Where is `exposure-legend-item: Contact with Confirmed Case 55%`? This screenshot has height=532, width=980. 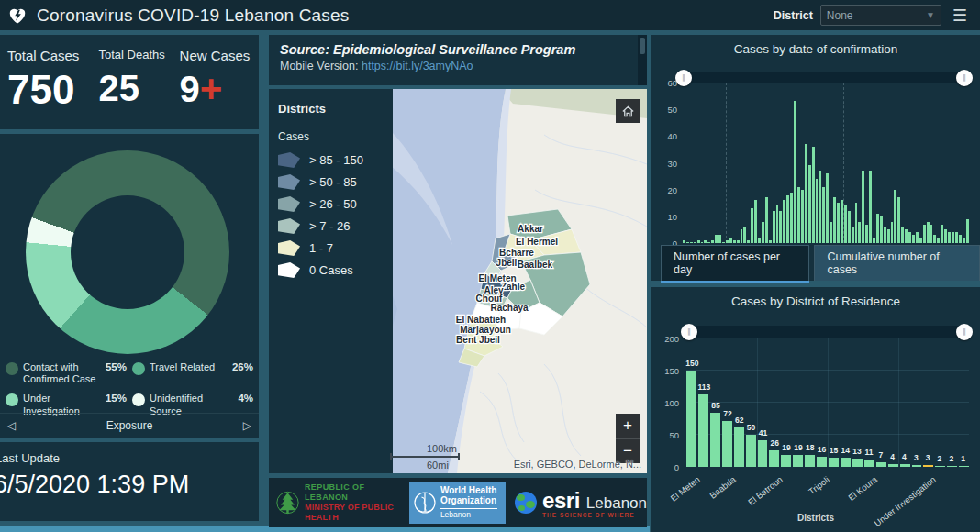
exposure-legend-item: Contact with Confirmed Case 55% is located at coordinates (66, 373).